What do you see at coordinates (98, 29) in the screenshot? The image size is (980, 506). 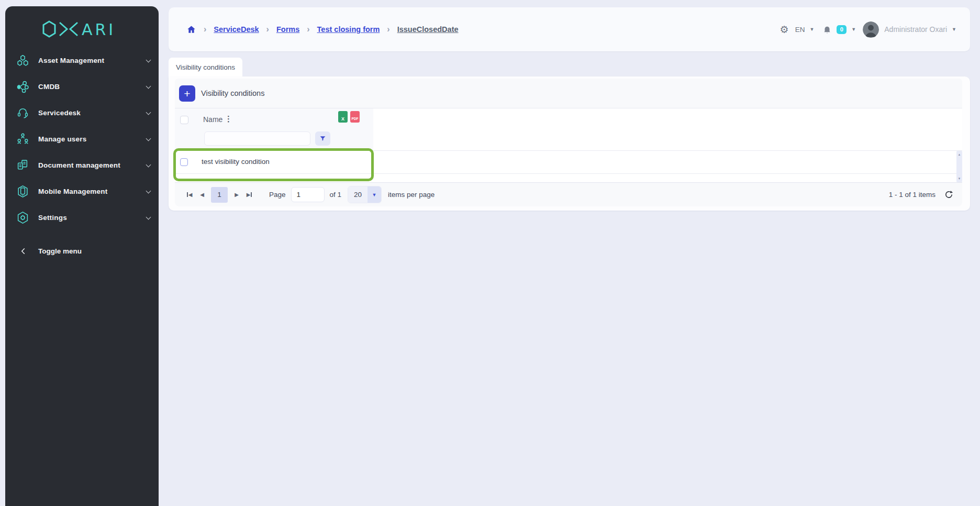 I see `svg-text: ARI` at bounding box center [98, 29].